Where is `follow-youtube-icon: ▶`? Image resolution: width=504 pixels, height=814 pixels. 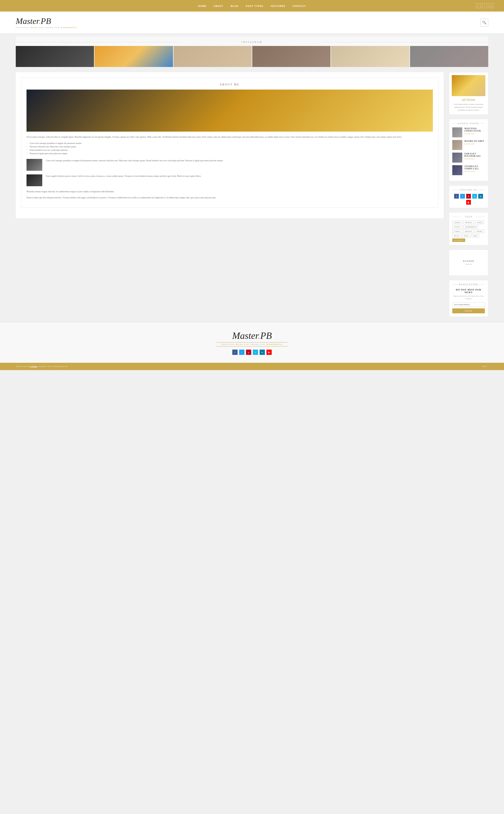
follow-youtube-icon: ▶ is located at coordinates (469, 202).